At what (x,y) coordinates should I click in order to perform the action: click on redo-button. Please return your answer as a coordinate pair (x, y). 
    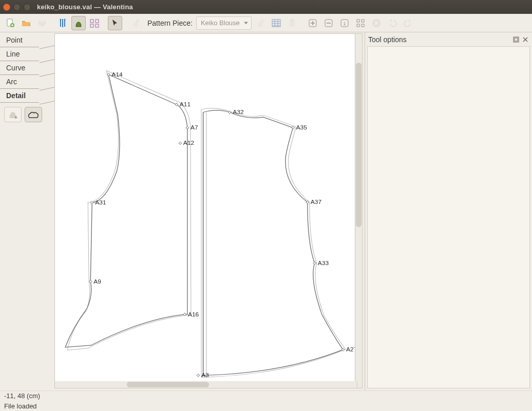
    Looking at the image, I should click on (408, 23).